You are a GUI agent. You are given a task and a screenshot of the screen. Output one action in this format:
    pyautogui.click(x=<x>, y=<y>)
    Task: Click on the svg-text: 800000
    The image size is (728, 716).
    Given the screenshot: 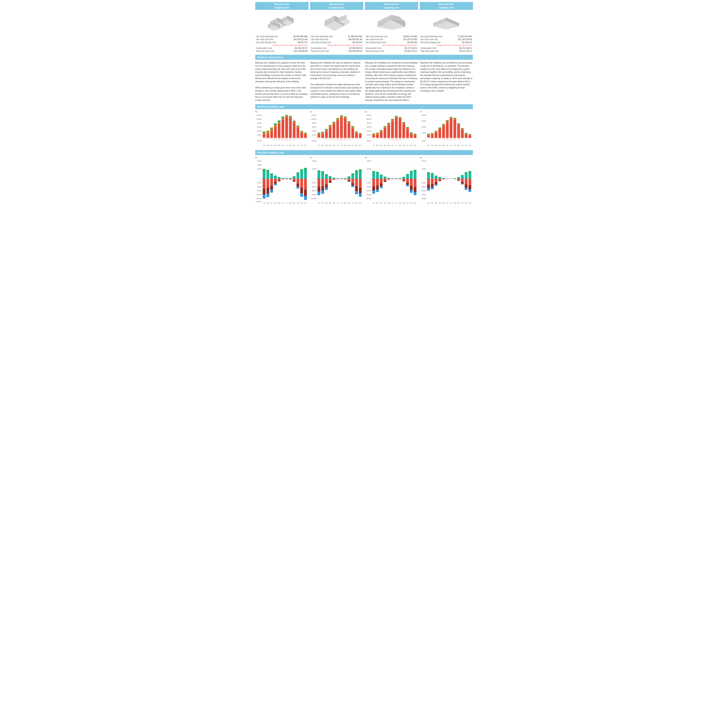 What is the action you would take?
    pyautogui.click(x=314, y=123)
    